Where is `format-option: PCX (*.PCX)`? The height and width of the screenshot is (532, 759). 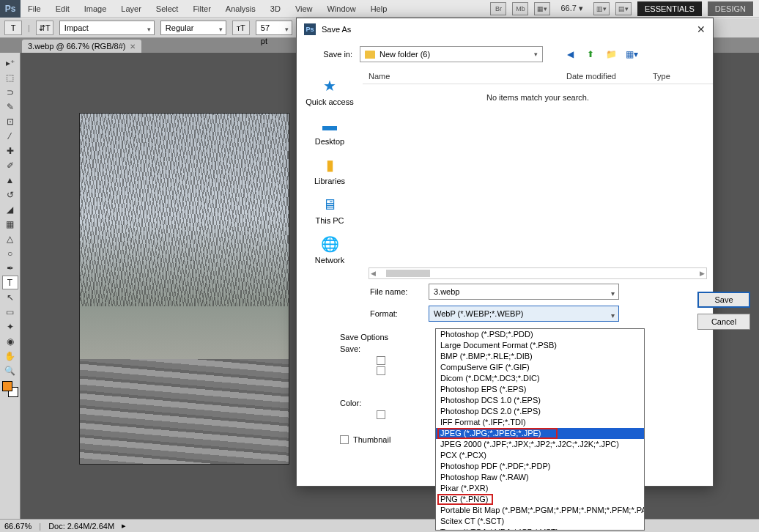
format-option: PCX (*.PCX) is located at coordinates (540, 456).